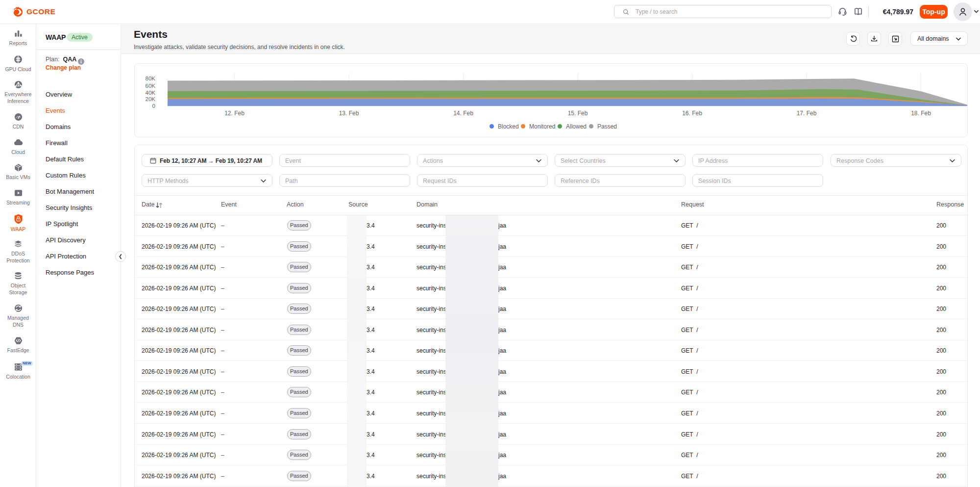 This screenshot has width=980, height=487. Describe the element at coordinates (578, 113) in the screenshot. I see `svg-text: 15. Feb` at that location.